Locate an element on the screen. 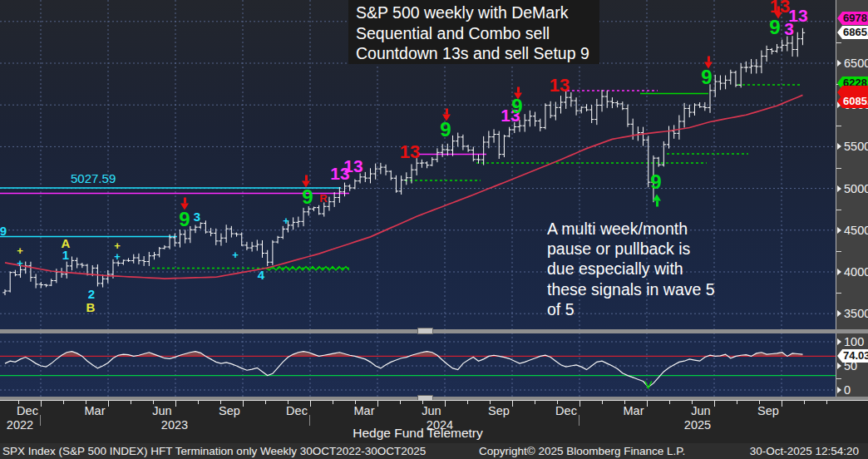  chart-title-line-1: S&P 500 weekly with DeMark is located at coordinates (477, 13).